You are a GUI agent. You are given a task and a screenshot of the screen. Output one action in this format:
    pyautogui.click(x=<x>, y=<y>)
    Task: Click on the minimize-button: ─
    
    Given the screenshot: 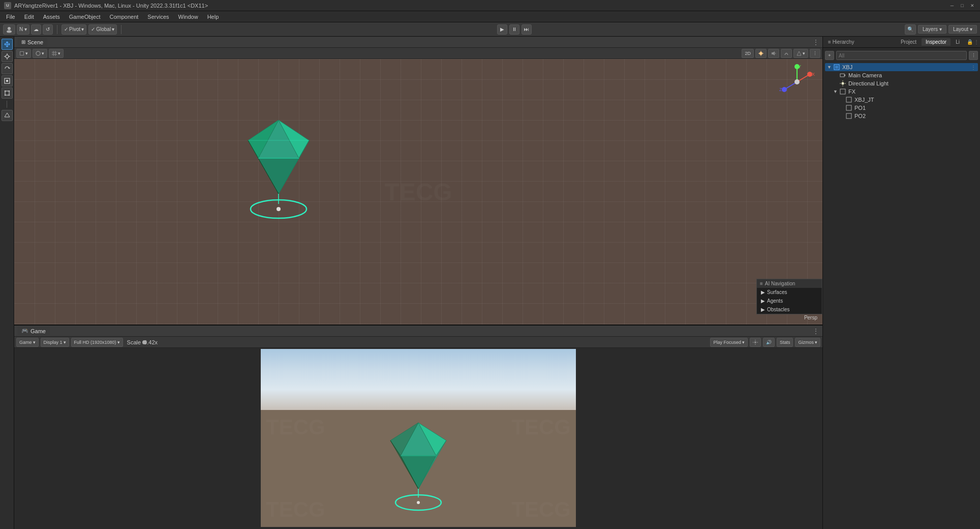 What is the action you would take?
    pyautogui.click(x=952, y=6)
    